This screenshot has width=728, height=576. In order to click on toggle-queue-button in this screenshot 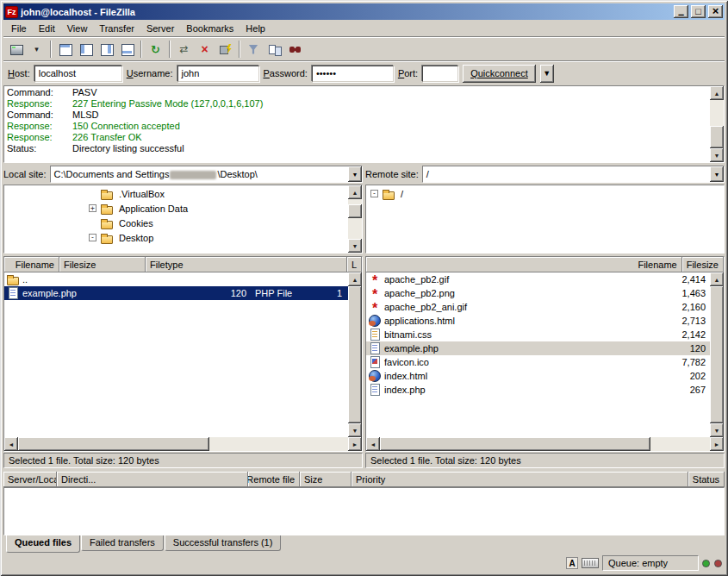, I will do `click(128, 49)`.